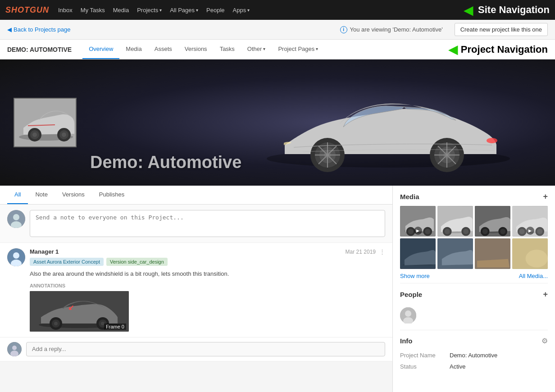 This screenshot has height=392, width=555. Describe the element at coordinates (160, 10) in the screenshot. I see `projects-dropdown-arrow: ▾` at that location.